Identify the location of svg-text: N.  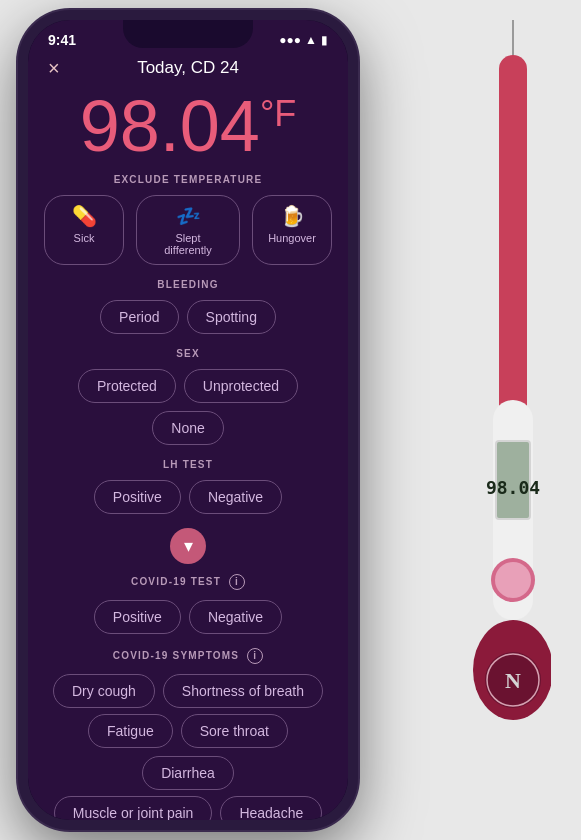
(513, 680).